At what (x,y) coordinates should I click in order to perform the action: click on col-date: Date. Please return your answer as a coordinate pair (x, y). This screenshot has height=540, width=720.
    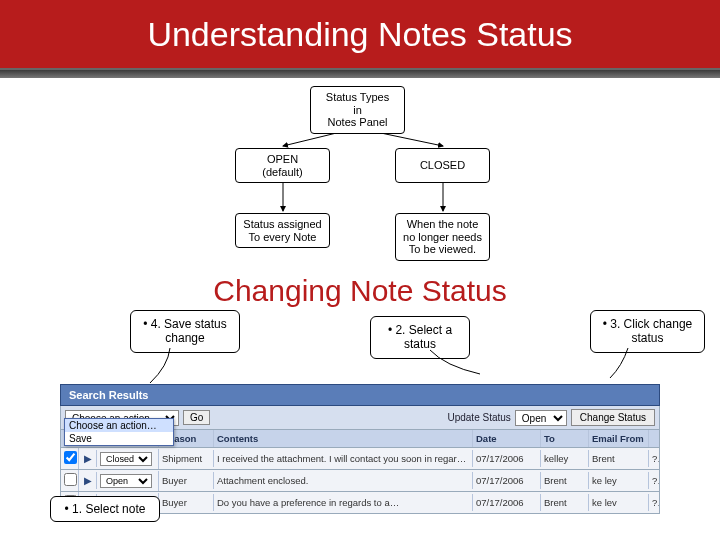
    Looking at the image, I should click on (507, 438).